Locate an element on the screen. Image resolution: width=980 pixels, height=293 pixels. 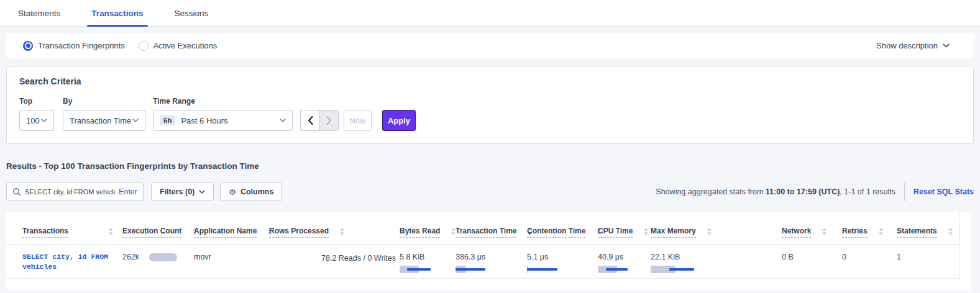
column-header-cpu-time: CPU Time is located at coordinates (624, 228).